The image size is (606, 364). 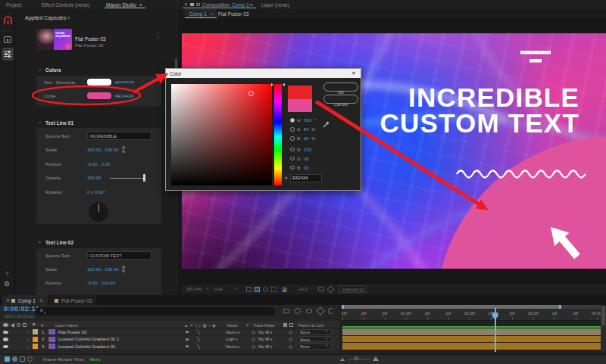 What do you see at coordinates (103, 269) in the screenshot?
I see `scale-value-2: 100.00 , 100.00` at bounding box center [103, 269].